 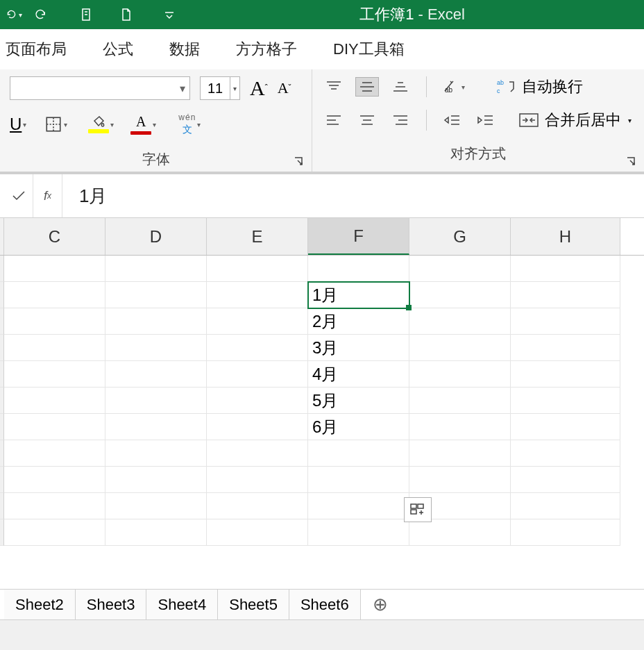 What do you see at coordinates (566, 480) in the screenshot?
I see `cell-H9` at bounding box center [566, 480].